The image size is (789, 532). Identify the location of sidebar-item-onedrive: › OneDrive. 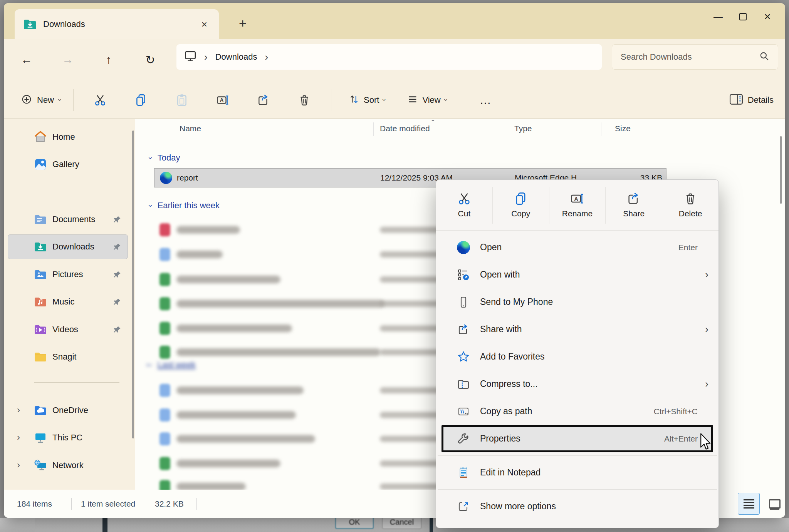
(68, 410).